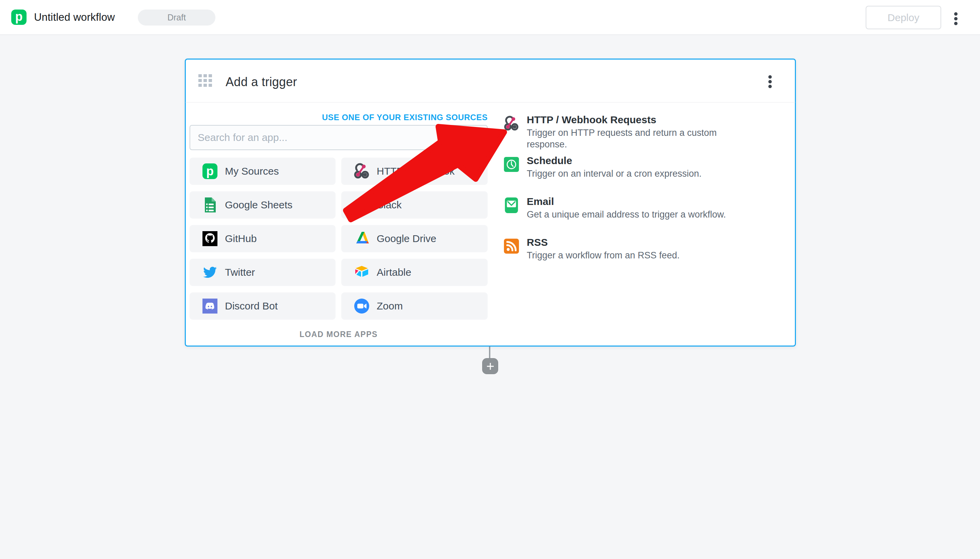  What do you see at coordinates (19, 17) in the screenshot?
I see `pipedream-logo-icon: p` at bounding box center [19, 17].